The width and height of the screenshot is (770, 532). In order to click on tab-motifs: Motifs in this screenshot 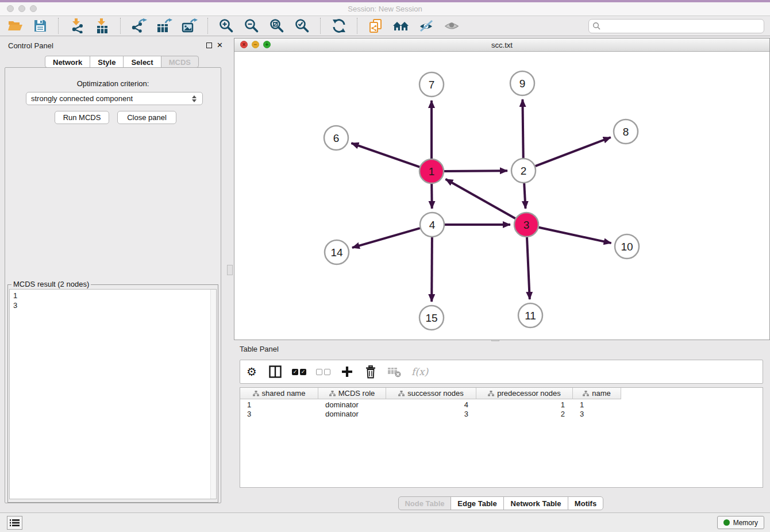, I will do `click(586, 503)`.